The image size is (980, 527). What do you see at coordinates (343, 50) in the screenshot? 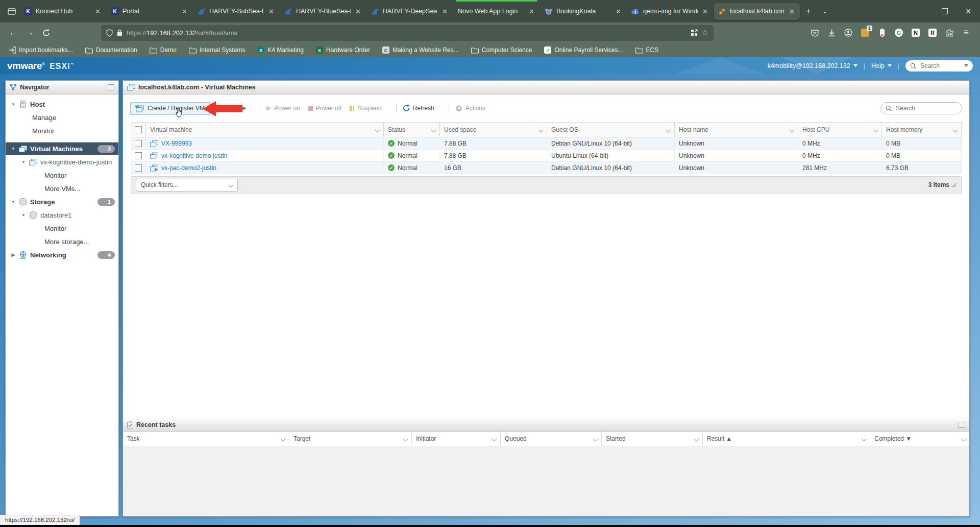
I see `bookmark-hardware-order: XHardware Order` at bounding box center [343, 50].